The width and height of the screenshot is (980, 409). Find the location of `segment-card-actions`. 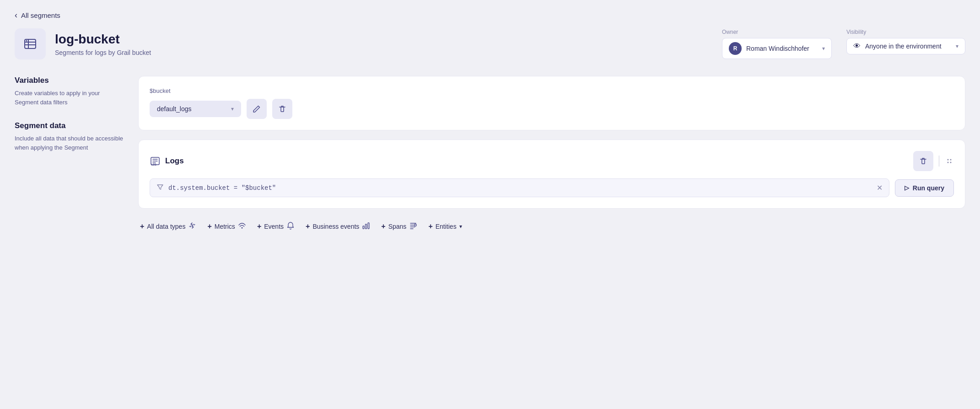

segment-card-actions is located at coordinates (933, 161).